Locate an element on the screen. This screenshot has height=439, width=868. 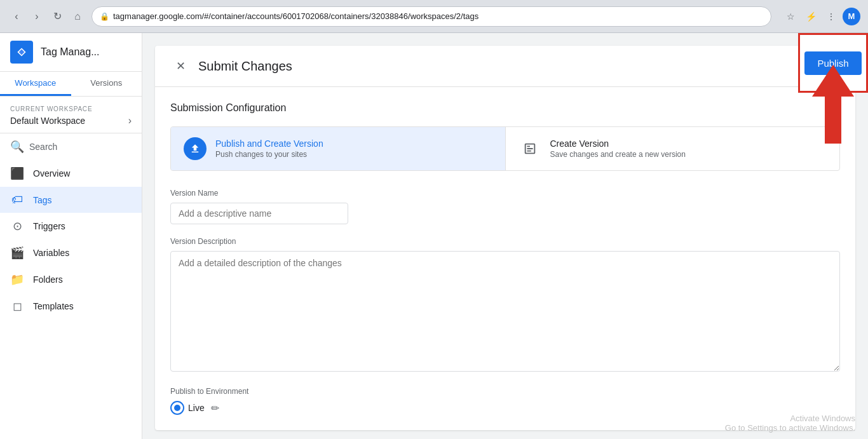
sidebar-item-triggers: ⊙ Triggers is located at coordinates (71, 226).